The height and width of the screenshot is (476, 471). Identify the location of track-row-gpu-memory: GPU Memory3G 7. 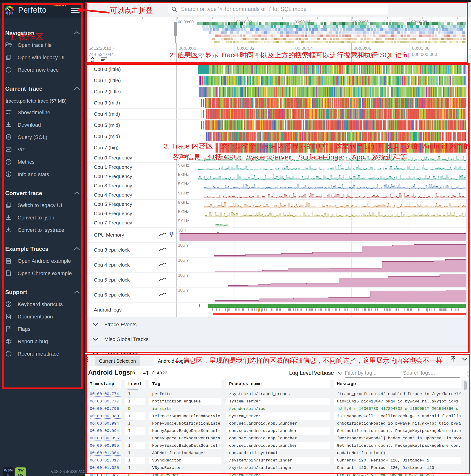
(278, 235).